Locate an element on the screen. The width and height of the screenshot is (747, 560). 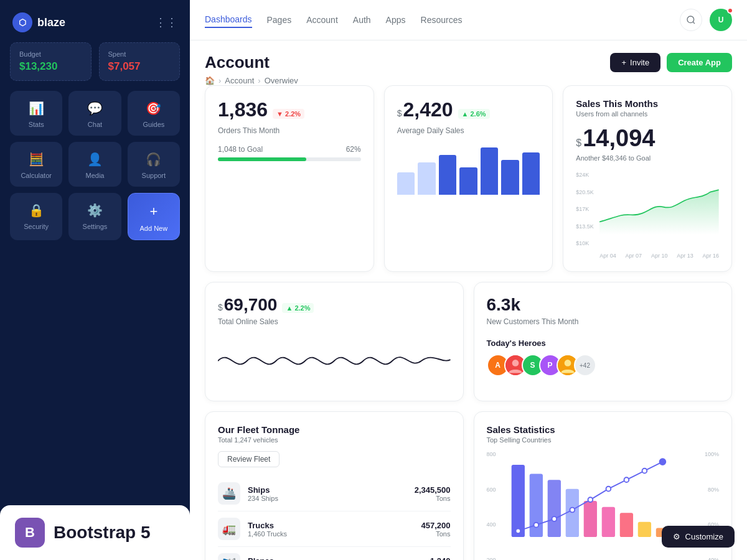
trucks-count: 1,460 Trucks is located at coordinates (268, 534).